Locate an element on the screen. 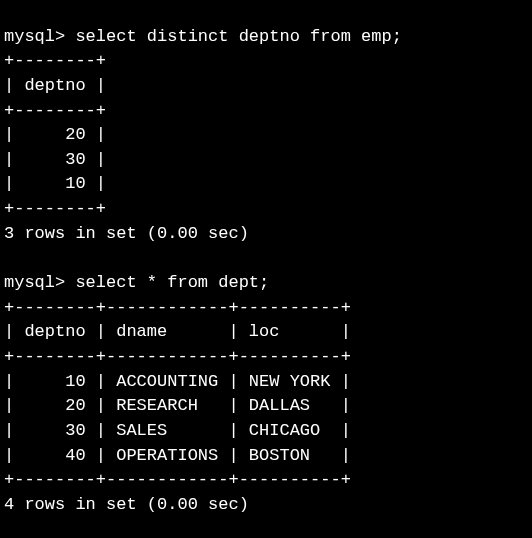 The width and height of the screenshot is (532, 538). blank-line is located at coordinates (9, 258).